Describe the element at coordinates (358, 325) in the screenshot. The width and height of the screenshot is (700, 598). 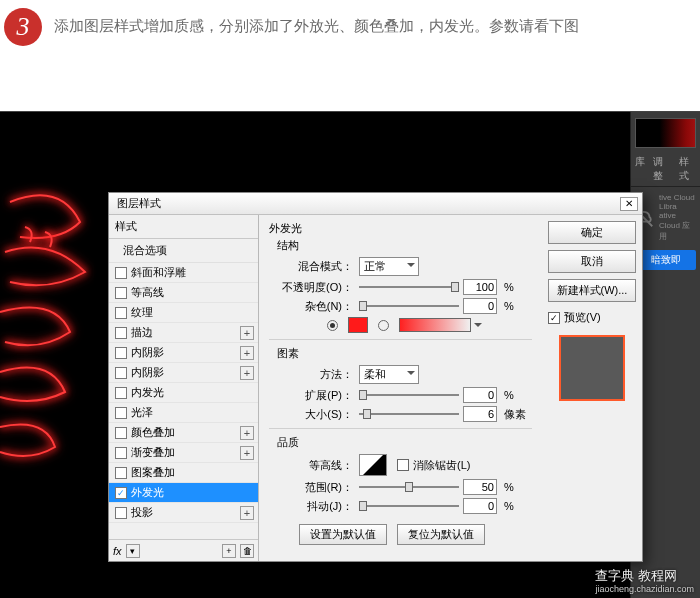
I see `glow-color-swatch` at that location.